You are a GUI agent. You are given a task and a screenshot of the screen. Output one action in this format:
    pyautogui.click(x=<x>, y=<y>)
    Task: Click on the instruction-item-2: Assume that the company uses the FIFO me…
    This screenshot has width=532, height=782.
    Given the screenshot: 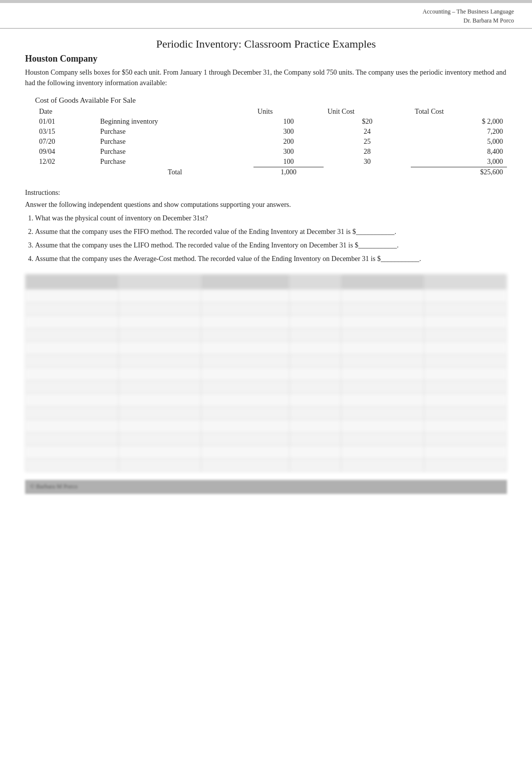 What is the action you would take?
    pyautogui.click(x=271, y=231)
    